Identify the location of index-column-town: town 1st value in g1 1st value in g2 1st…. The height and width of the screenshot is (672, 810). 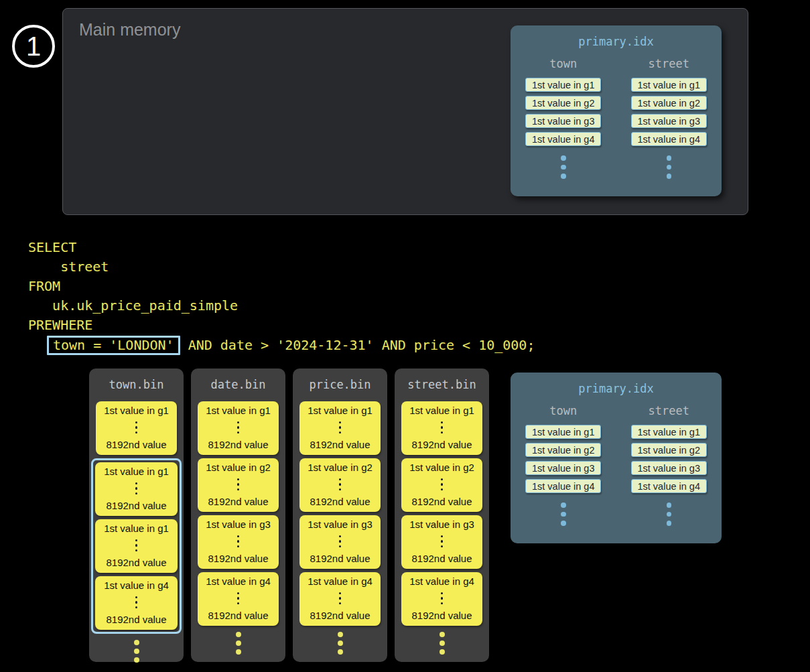
(563, 465).